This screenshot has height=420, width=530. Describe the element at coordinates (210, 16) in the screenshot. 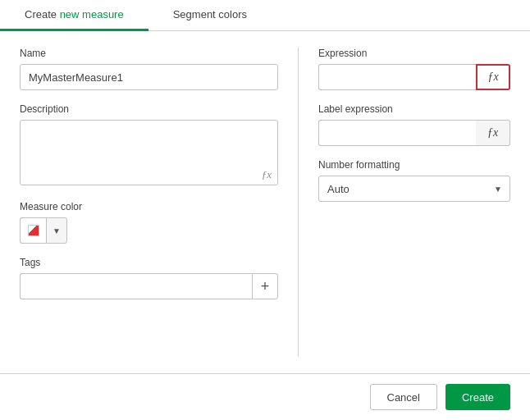

I see `tab-segment-colors: Segment colors` at that location.